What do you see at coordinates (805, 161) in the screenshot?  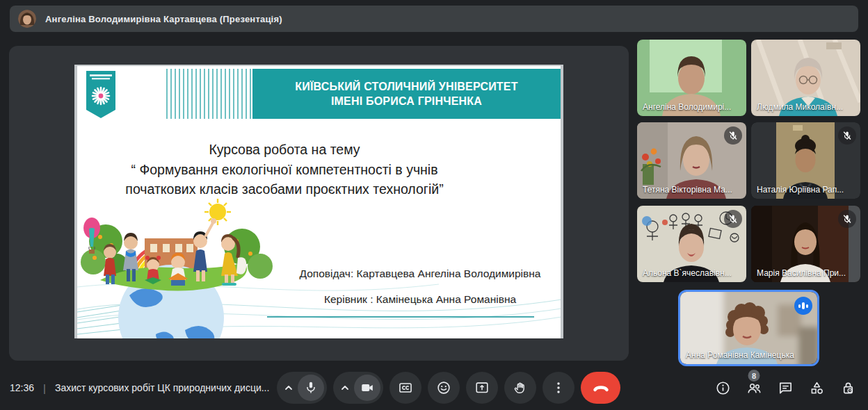 I see `participant-tile-nataliia: Наталія Юріївна Рап...` at bounding box center [805, 161].